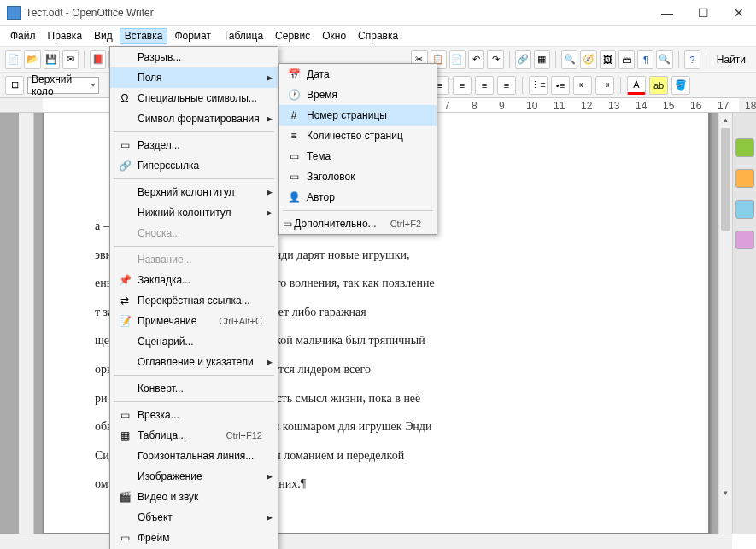  Describe the element at coordinates (194, 435) in the screenshot. I see `insert-menu-item-17: ▦Таблица...Ctrl+F12` at that location.